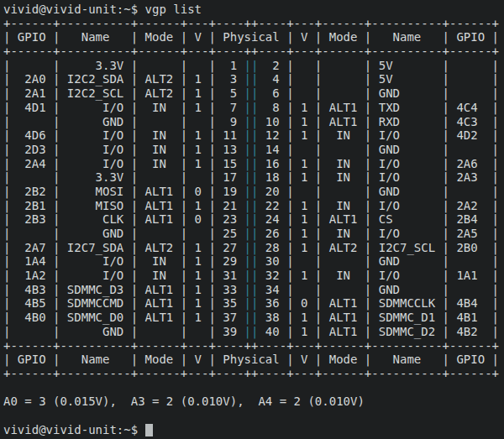 The width and height of the screenshot is (504, 439). I want to click on command-line: vivid@vivid-unit:~$ vgp list, so click(254, 10).